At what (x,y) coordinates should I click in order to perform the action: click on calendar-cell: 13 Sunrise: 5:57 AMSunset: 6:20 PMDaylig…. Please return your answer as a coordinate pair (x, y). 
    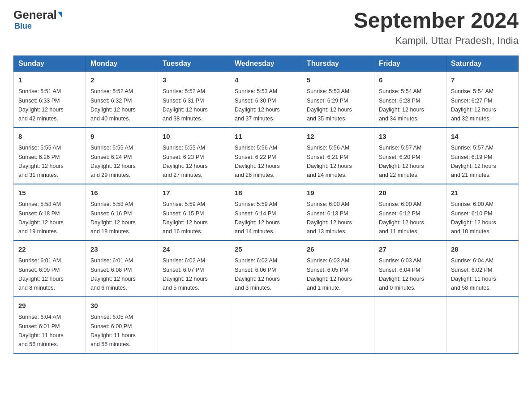
    Looking at the image, I should click on (410, 156).